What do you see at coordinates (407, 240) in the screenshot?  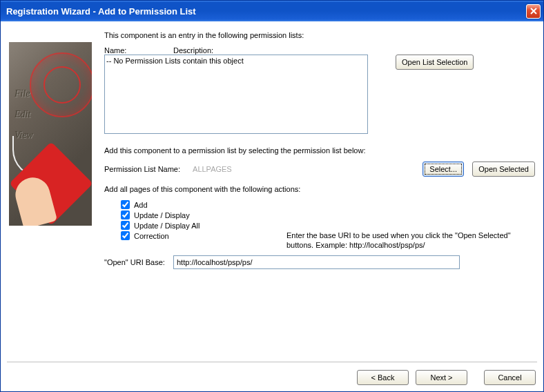 I see `uri-hint-text: Enter the base URI to be used when you c…` at bounding box center [407, 240].